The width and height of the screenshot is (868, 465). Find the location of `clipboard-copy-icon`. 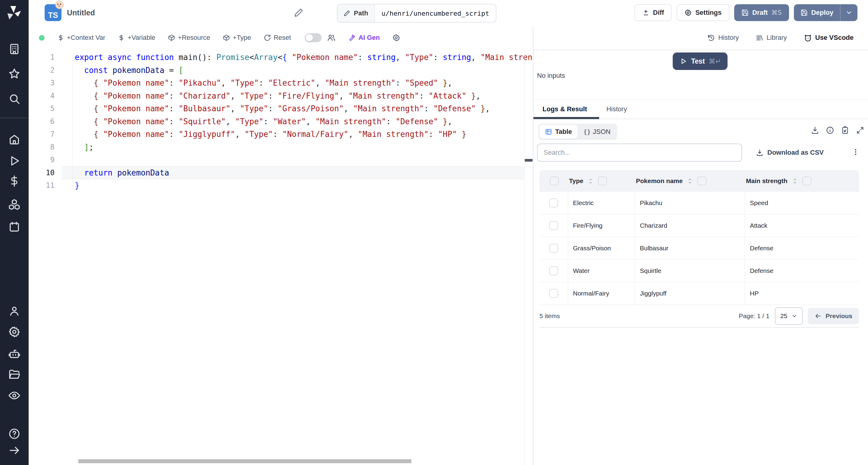

clipboard-copy-icon is located at coordinates (845, 130).